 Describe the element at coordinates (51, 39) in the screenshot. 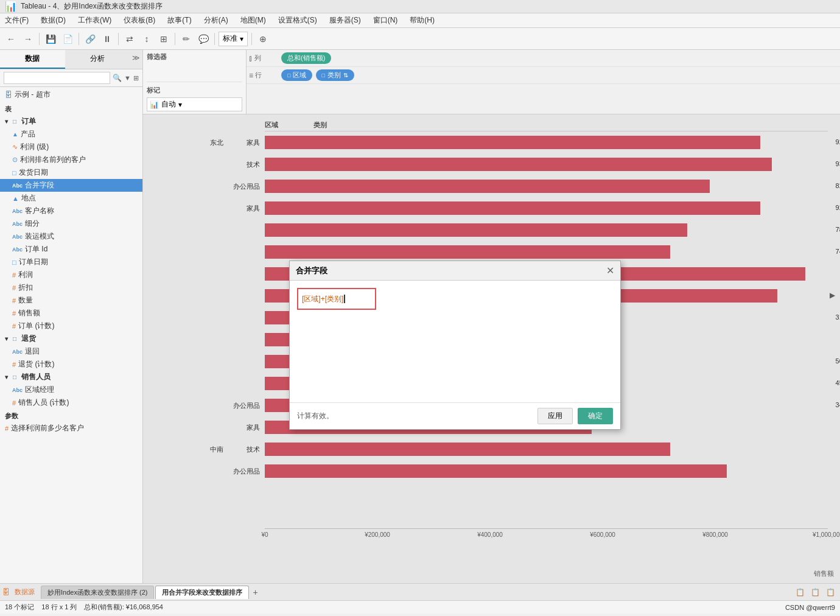

I see `save-button: 💾` at that location.